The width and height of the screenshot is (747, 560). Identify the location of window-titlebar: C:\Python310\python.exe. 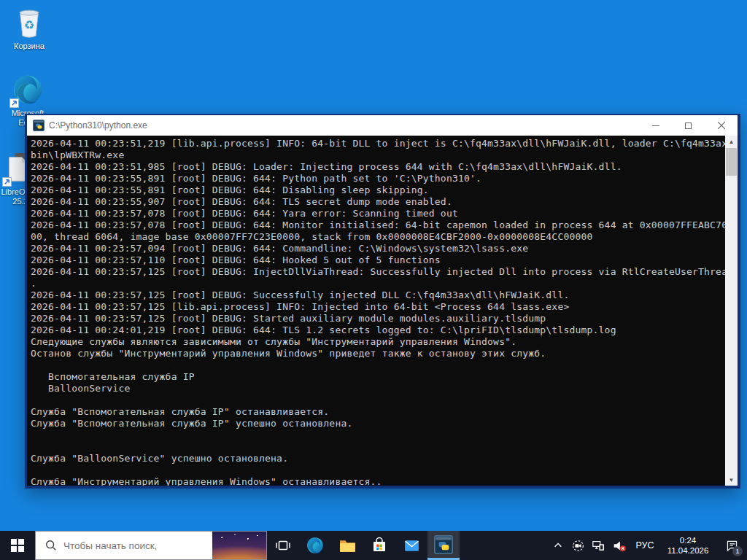
(382, 125).